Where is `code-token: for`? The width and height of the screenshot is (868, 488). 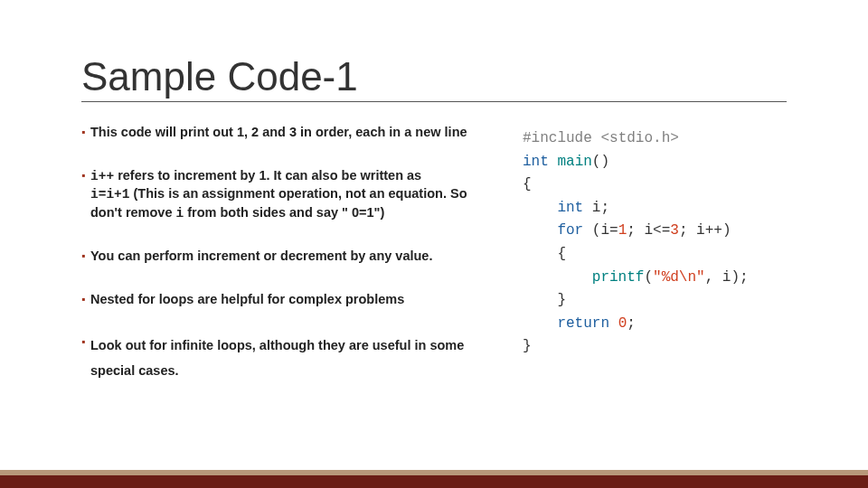 code-token: for is located at coordinates (570, 230).